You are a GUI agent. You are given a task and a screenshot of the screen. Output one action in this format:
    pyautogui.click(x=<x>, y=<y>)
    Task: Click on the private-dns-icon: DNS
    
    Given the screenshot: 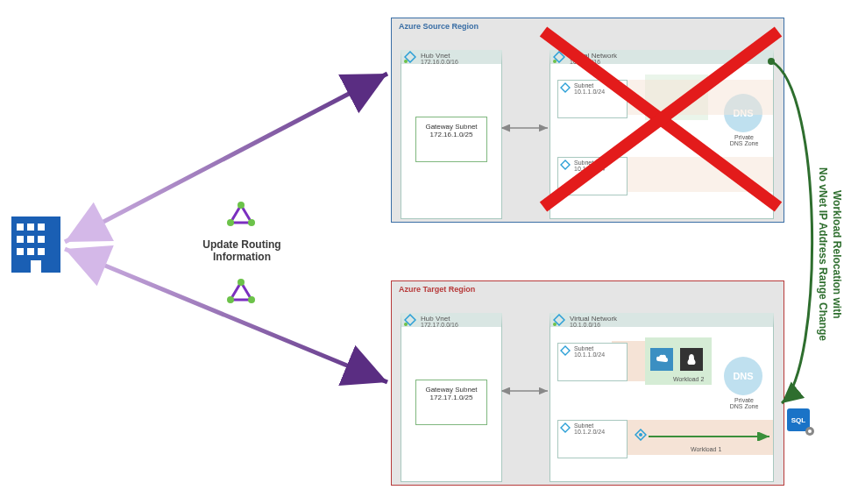 What is the action you would take?
    pyautogui.click(x=743, y=376)
    